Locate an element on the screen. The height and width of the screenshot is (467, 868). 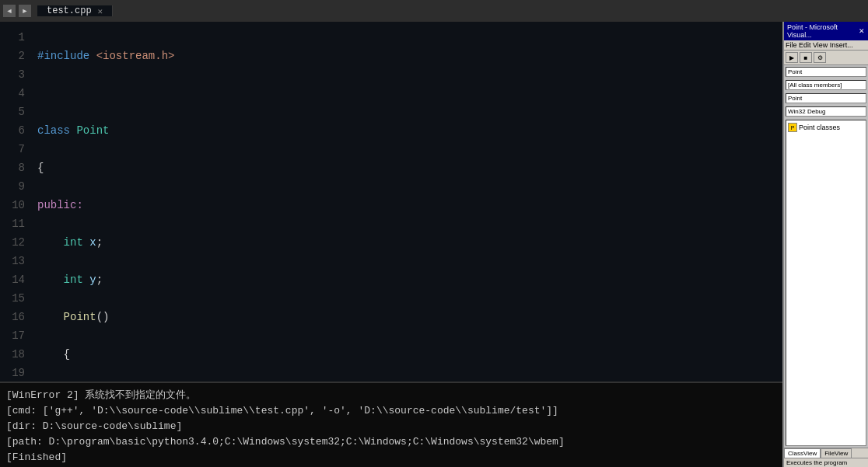
vs-title-close: ✕ is located at coordinates (862, 31).